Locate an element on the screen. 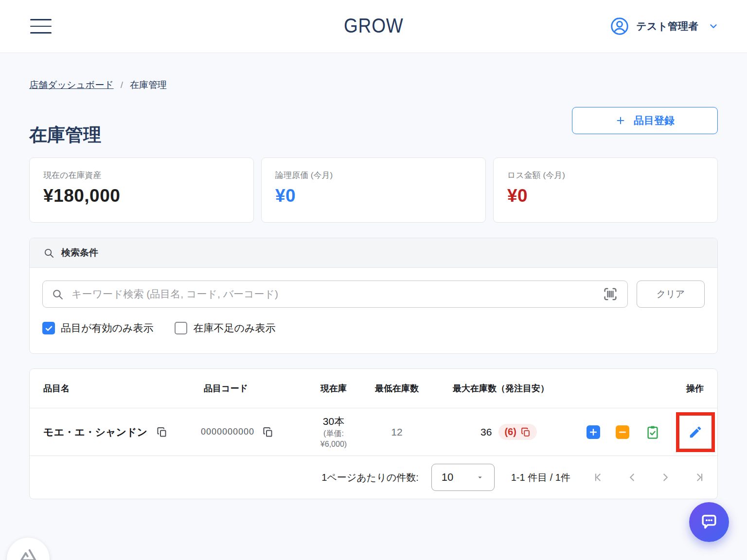 Image resolution: width=747 pixels, height=560 pixels. register-item-button: 品目登録 is located at coordinates (645, 121).